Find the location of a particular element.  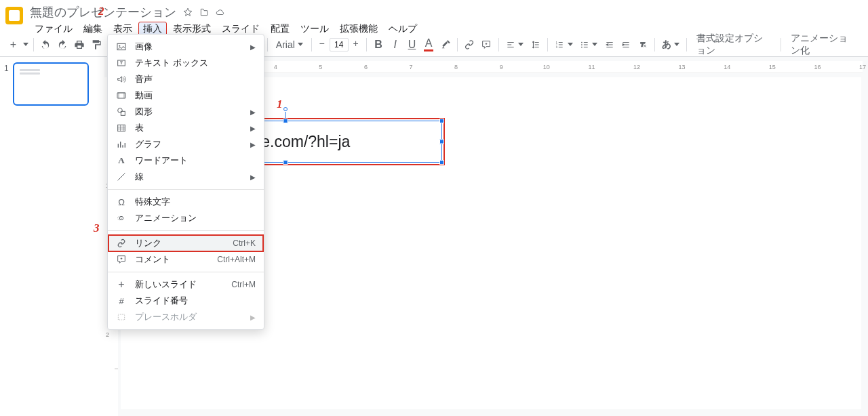

numbered-list-button: 123 is located at coordinates (560, 45).